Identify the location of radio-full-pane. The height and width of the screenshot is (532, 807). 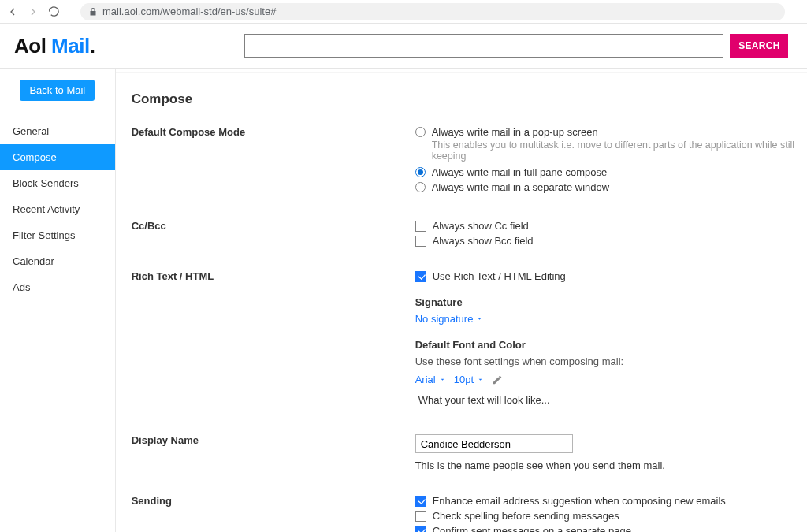
(421, 172).